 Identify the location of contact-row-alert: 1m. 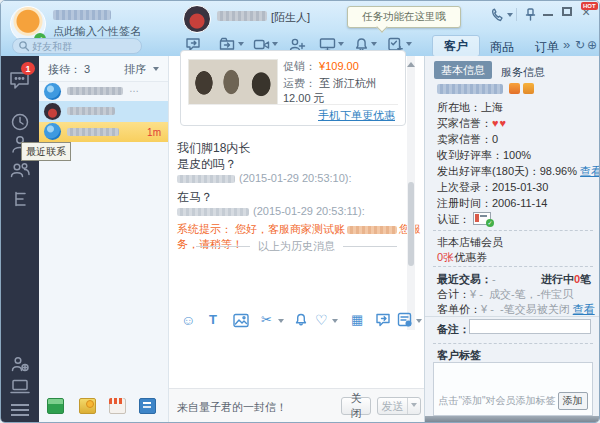
(104, 132).